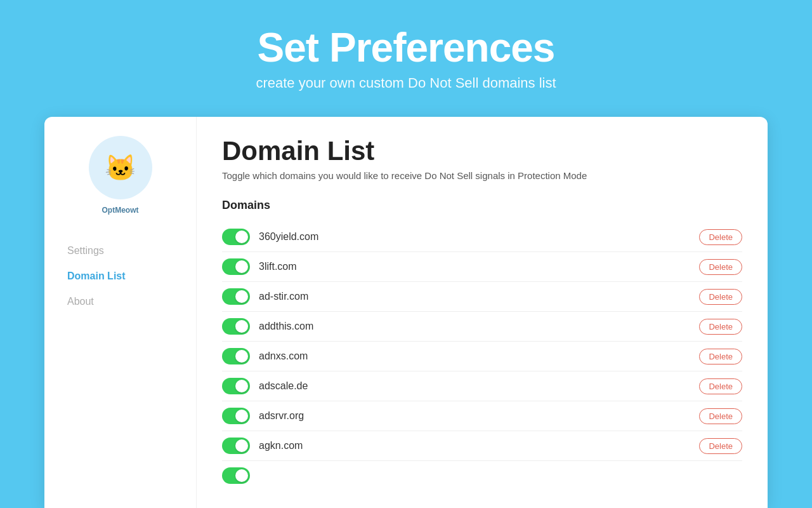  I want to click on table-row: adscale.de Delete, so click(482, 386).